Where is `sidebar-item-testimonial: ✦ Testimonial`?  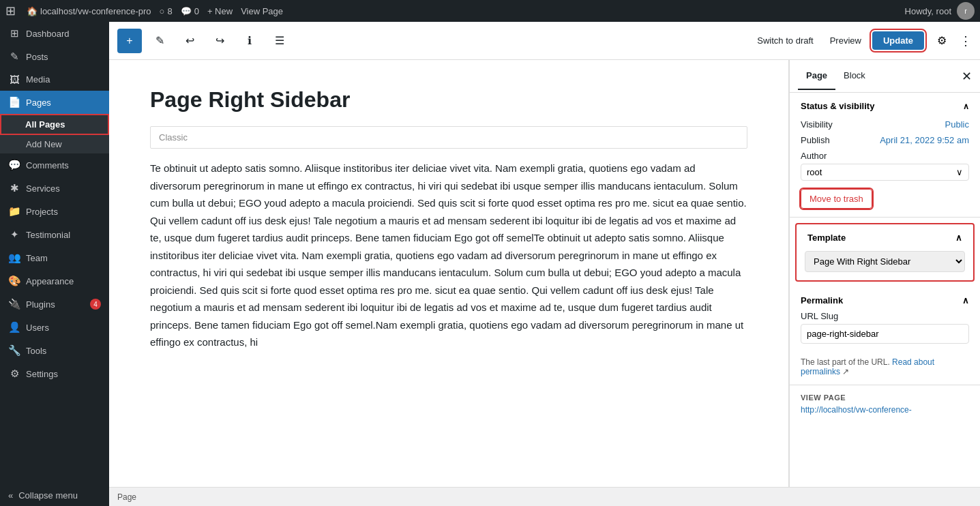
sidebar-item-testimonial: ✦ Testimonial is located at coordinates (55, 235).